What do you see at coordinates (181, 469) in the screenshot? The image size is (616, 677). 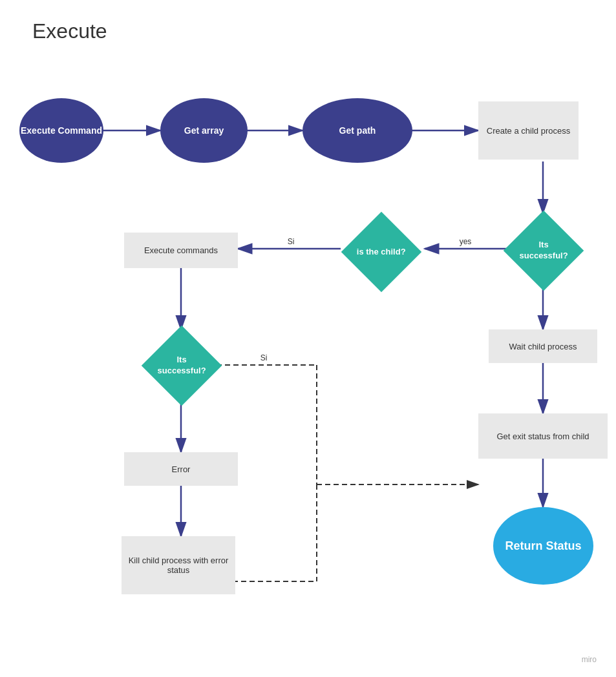 I see `error-node: Error` at bounding box center [181, 469].